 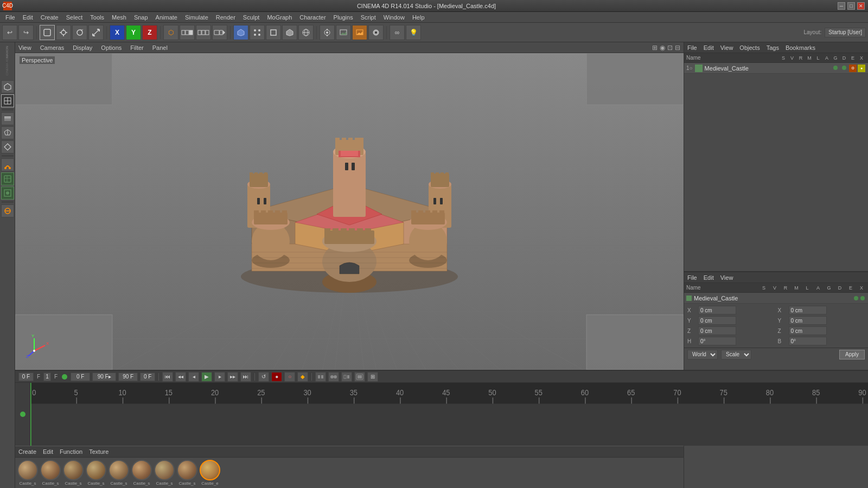 I want to click on menu-item-plugins: Plugins, so click(x=343, y=17).